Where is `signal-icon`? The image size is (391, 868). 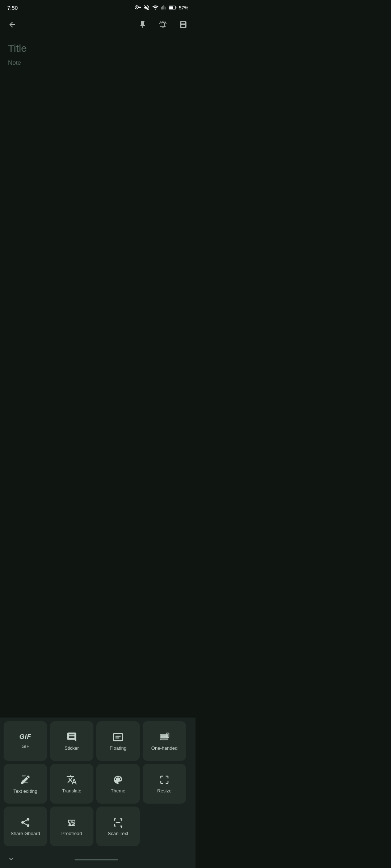 signal-icon is located at coordinates (164, 8).